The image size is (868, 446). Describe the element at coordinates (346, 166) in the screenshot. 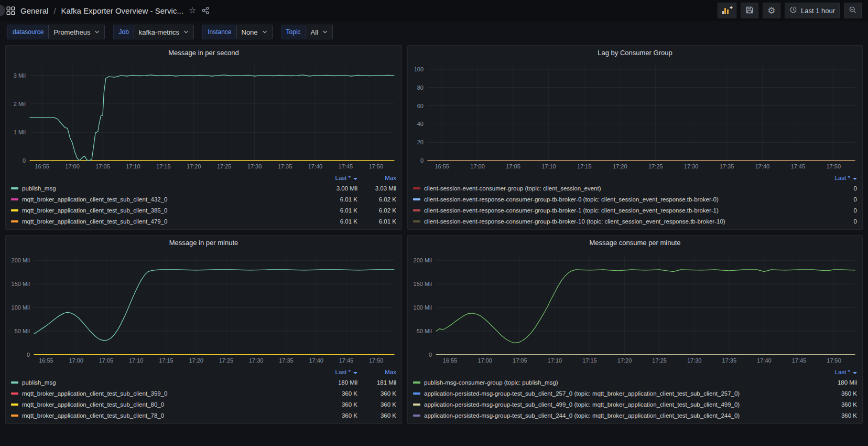

I see `x-axis-tick-label: 17:45` at that location.